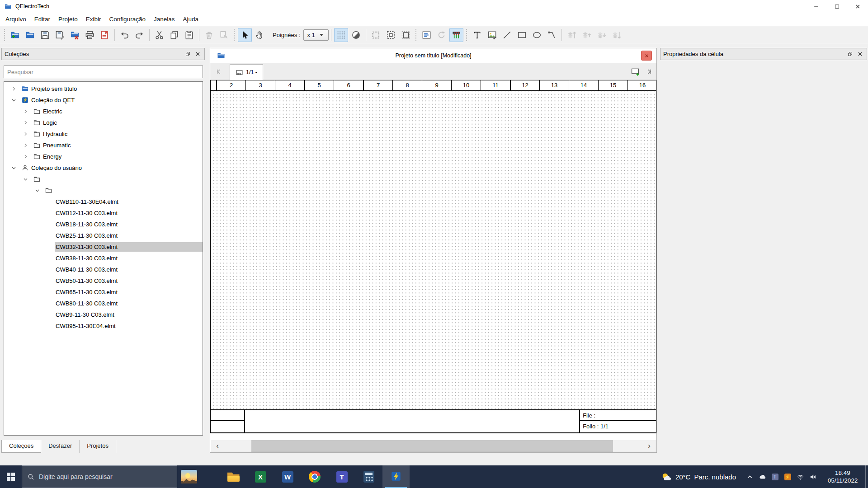 Image resolution: width=868 pixels, height=488 pixels. Describe the element at coordinates (522, 35) in the screenshot. I see `add-rectangle-button` at that location.